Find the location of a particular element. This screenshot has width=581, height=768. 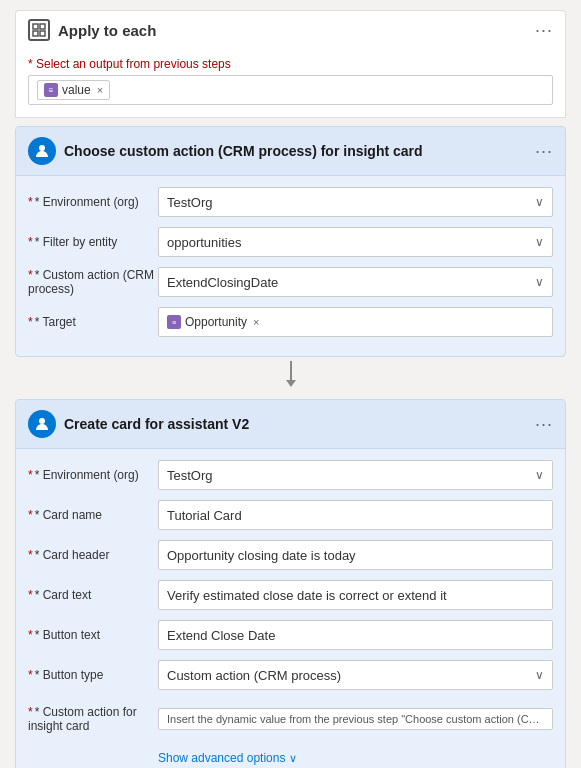

select-output-input: value × is located at coordinates (290, 90).